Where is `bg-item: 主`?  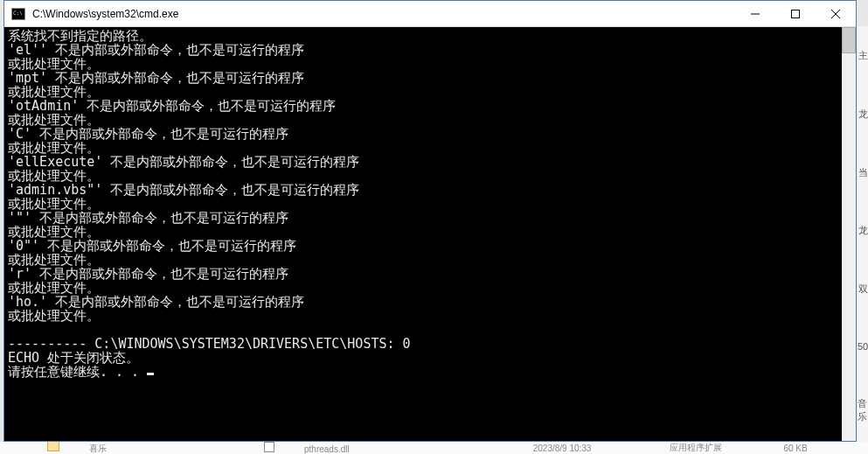
bg-item: 主 is located at coordinates (864, 56).